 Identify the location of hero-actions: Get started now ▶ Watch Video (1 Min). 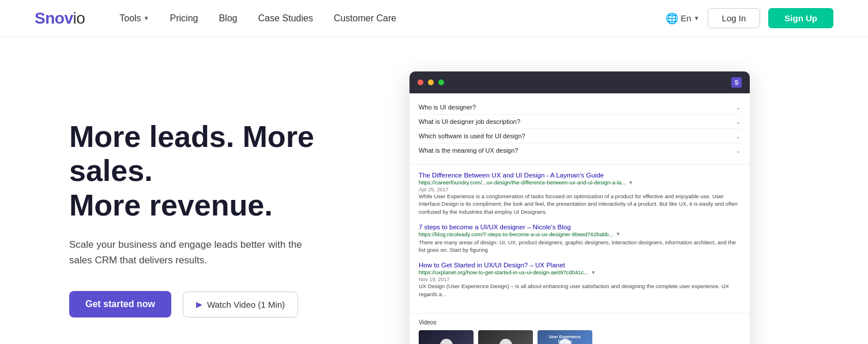
(216, 304).